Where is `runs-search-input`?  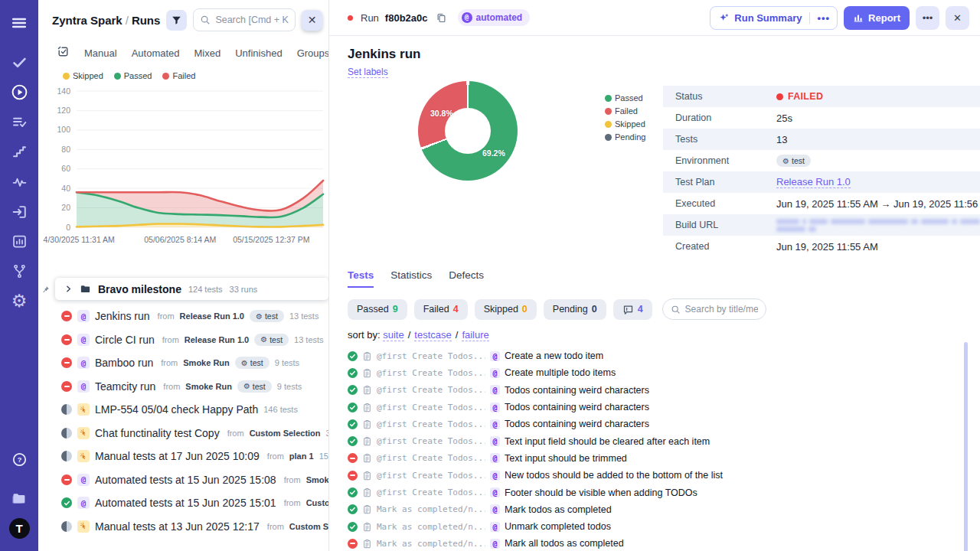 runs-search-input is located at coordinates (252, 20).